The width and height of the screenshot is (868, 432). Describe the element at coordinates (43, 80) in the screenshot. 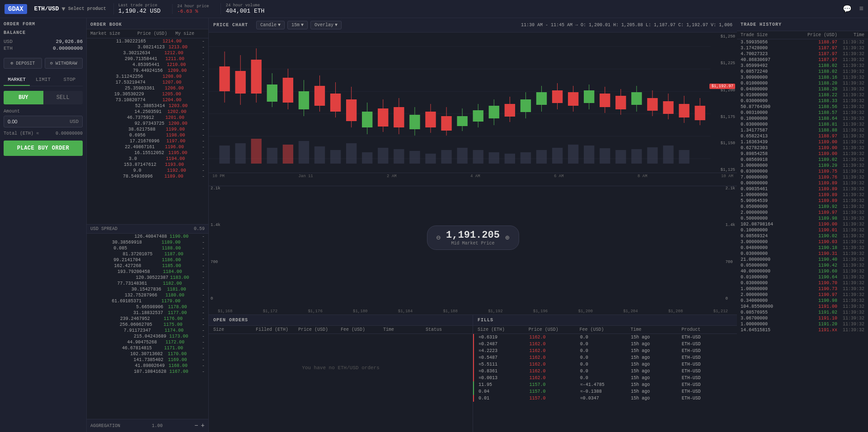

I see `order-type-tabs: MARKET LIMIT STOP` at that location.